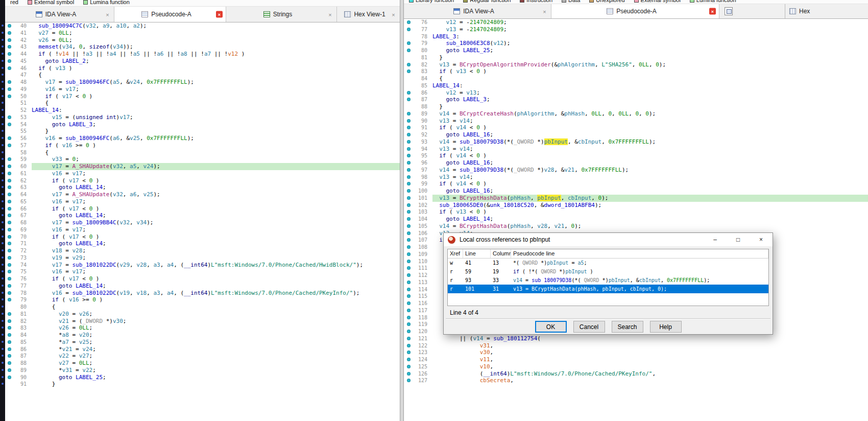 Image resolution: width=868 pixels, height=421 pixels. Describe the element at coordinates (715, 240) in the screenshot. I see `minimize-button: –` at that location.